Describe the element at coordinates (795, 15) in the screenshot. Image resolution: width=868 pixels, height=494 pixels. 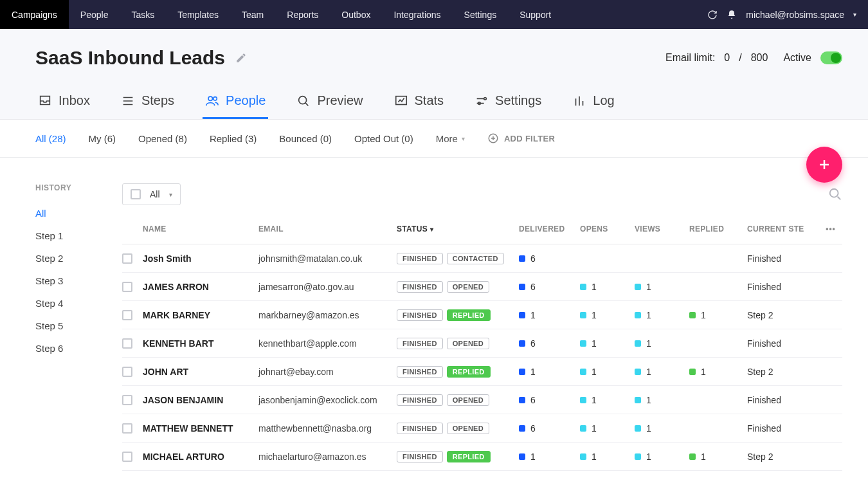
I see `user-email: michael@robsims.space` at that location.